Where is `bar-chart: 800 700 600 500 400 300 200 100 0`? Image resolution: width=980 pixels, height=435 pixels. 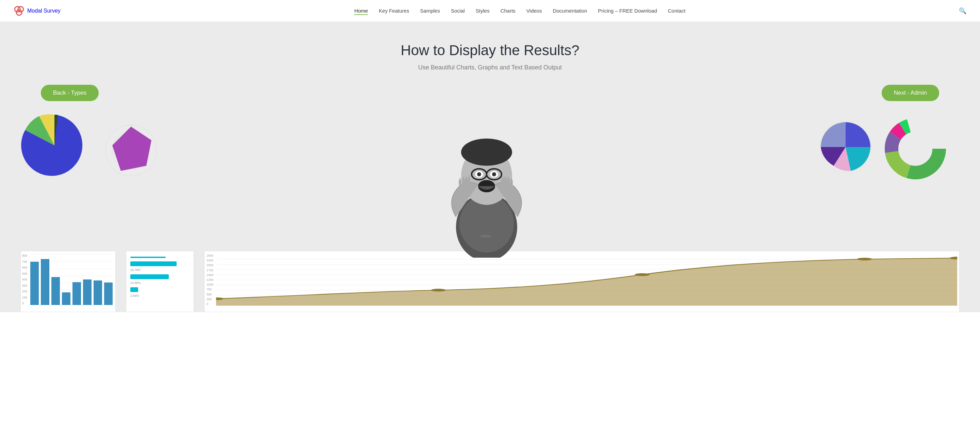
bar-chart: 800 700 600 500 400 300 200 100 0 is located at coordinates (68, 282).